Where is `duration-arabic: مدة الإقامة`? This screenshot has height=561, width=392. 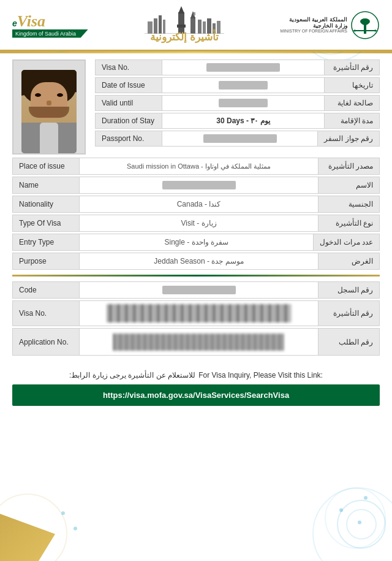
duration-arabic: مدة الإقامة is located at coordinates (352, 121).